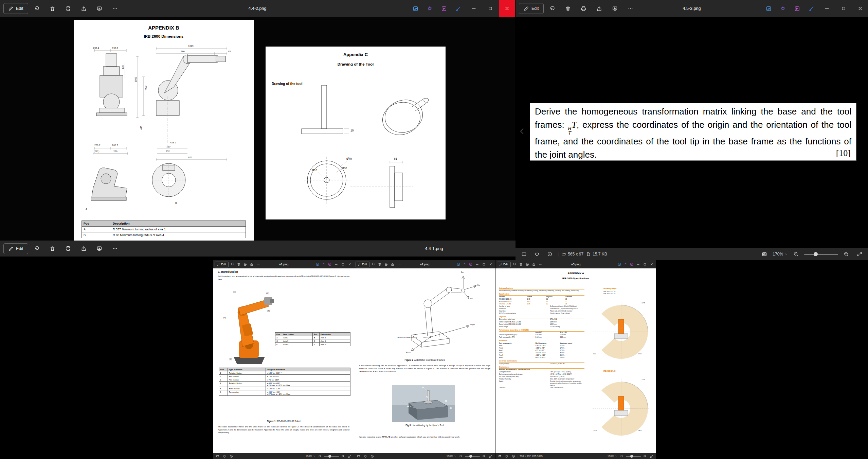 The height and width of the screenshot is (459, 868). What do you see at coordinates (780, 254) in the screenshot?
I see `zoom-level-dropdown: 170%` at bounding box center [780, 254].